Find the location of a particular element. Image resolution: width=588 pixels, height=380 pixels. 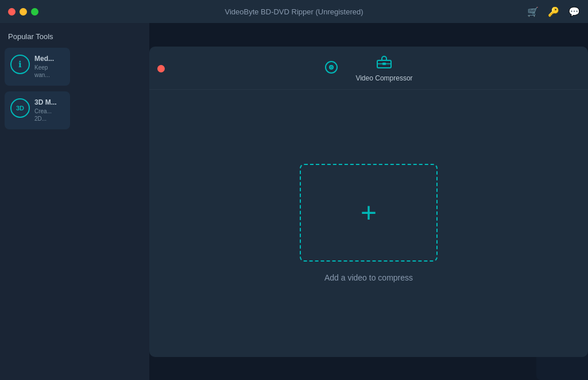

app-title: VideoByte BD-DVD Ripper (Unregistered) is located at coordinates (294, 11).